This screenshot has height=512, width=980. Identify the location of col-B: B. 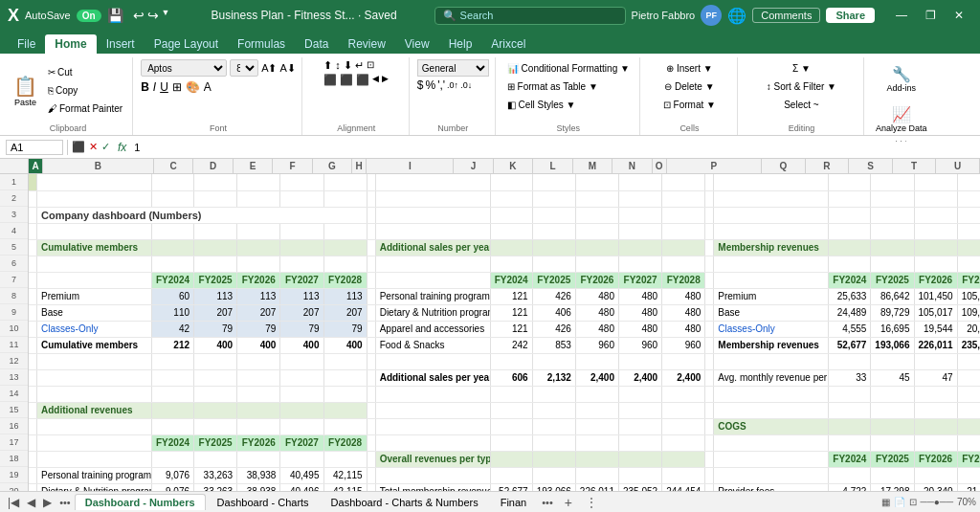
(99, 167).